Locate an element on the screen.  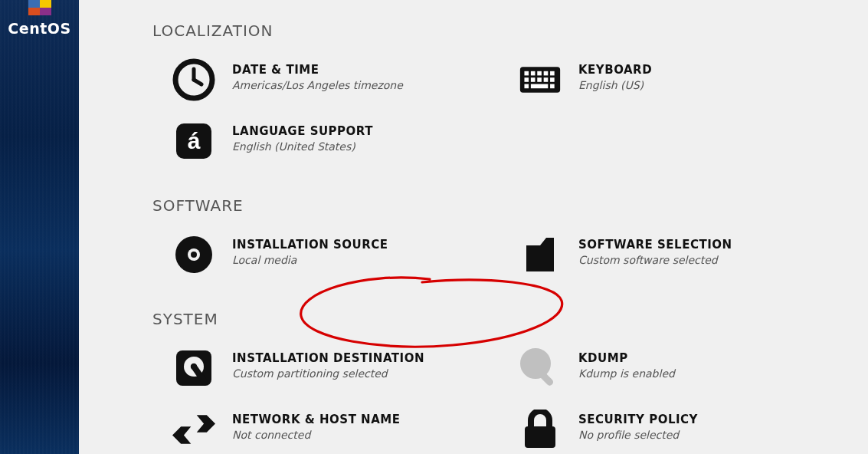
spoke-network: NETWORK & HOST NAME Not connected is located at coordinates (326, 429).